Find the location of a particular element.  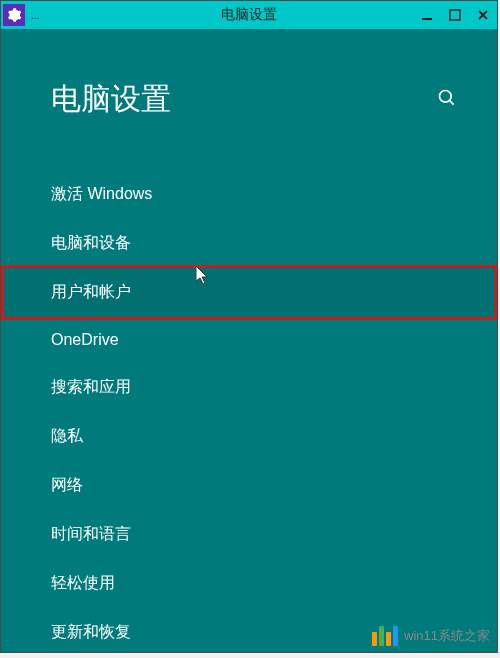

header-row: 电脑设置 is located at coordinates (249, 100).